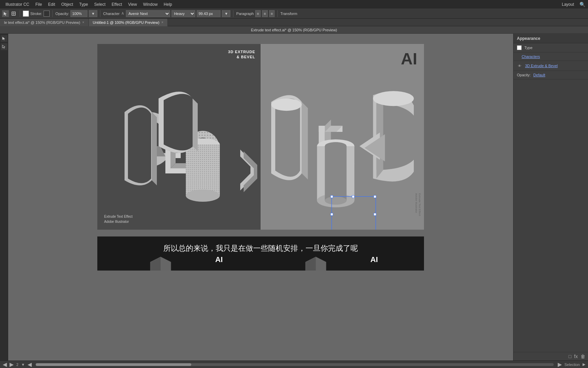 The image size is (588, 368). What do you see at coordinates (242, 55) in the screenshot?
I see `label-3d-extrude: 3D EXTRUDE & BEVEL` at bounding box center [242, 55].